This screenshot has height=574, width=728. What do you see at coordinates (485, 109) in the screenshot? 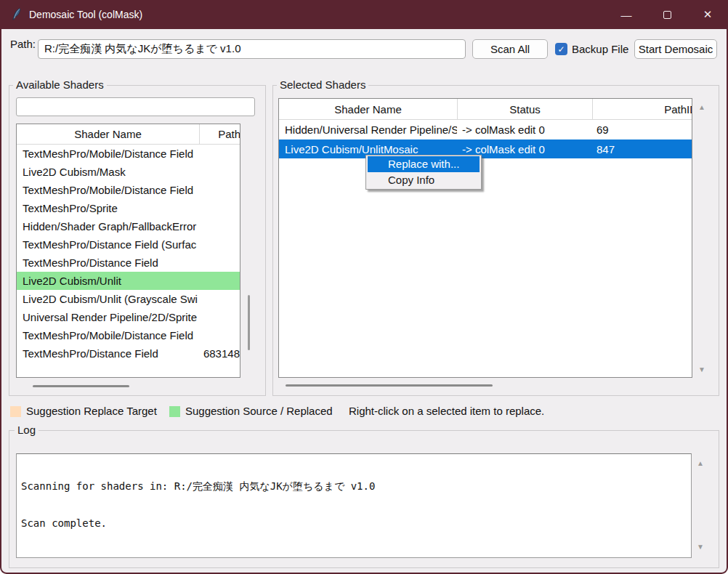
I see `selected-table-header: Shader Name Status PathID` at bounding box center [485, 109].